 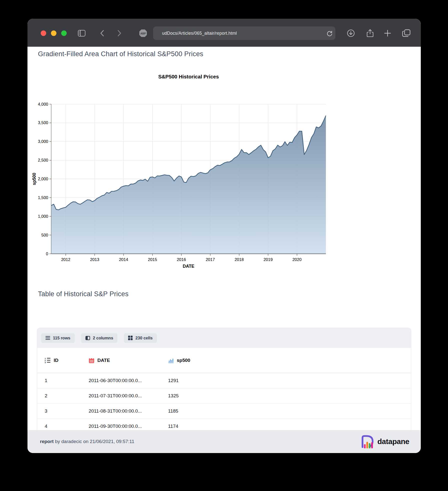 What do you see at coordinates (95, 259) in the screenshot?
I see `svg-text: 2013` at bounding box center [95, 259].